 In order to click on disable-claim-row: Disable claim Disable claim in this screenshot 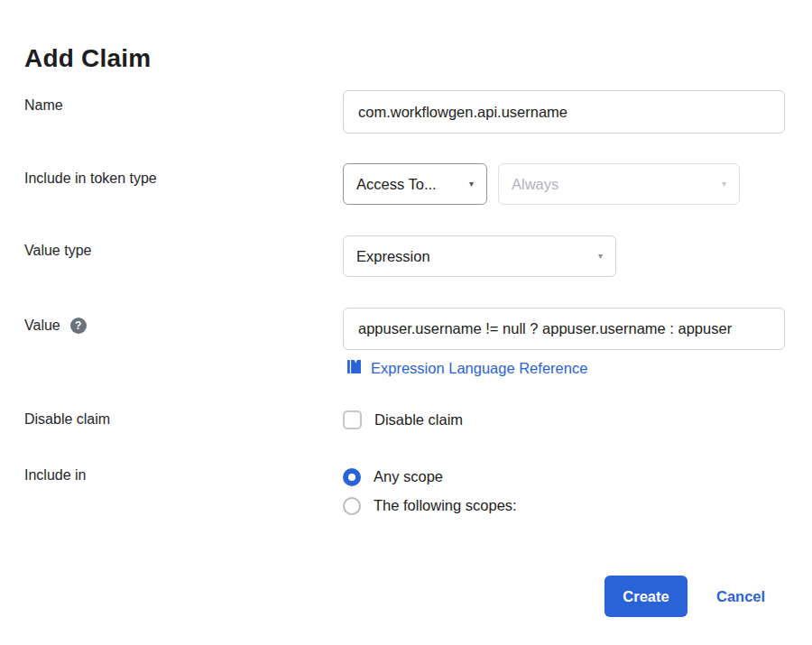, I will do `click(404, 420)`.